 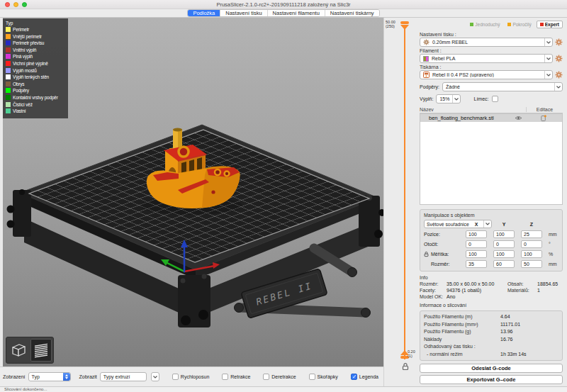 I want to click on legend-item: Výplň mostů, so click(x=35, y=71).